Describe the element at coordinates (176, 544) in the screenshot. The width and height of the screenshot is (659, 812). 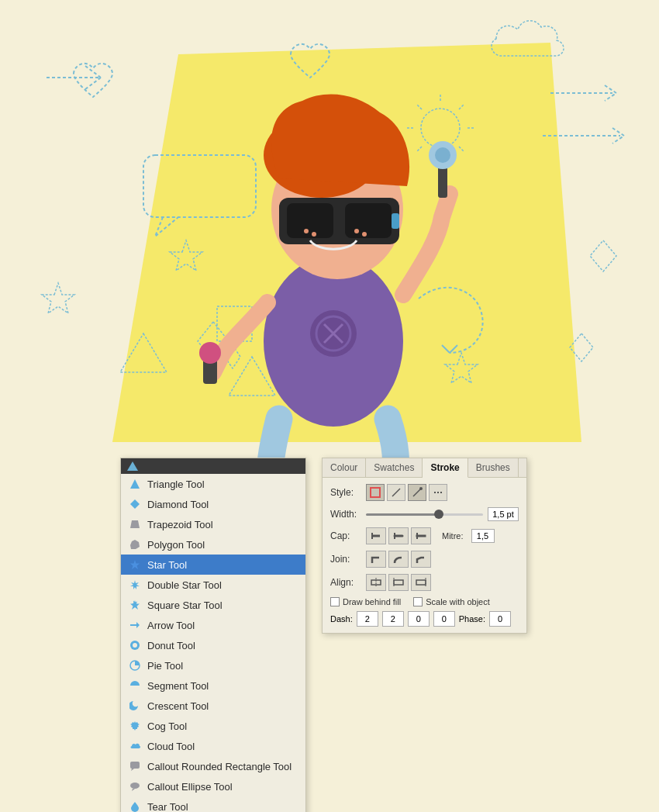
I see `tool-item-label-polygon: Polygon Tool` at that location.